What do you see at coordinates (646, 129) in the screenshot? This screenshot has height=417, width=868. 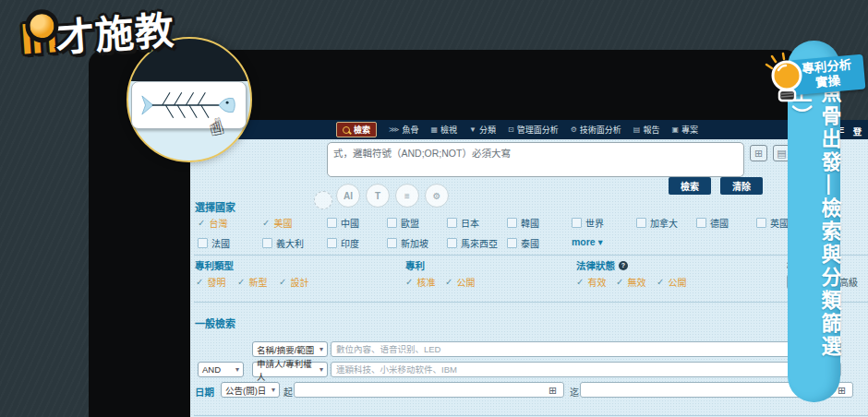 I see `nav-tab-report: ▤ 報告` at bounding box center [646, 129].